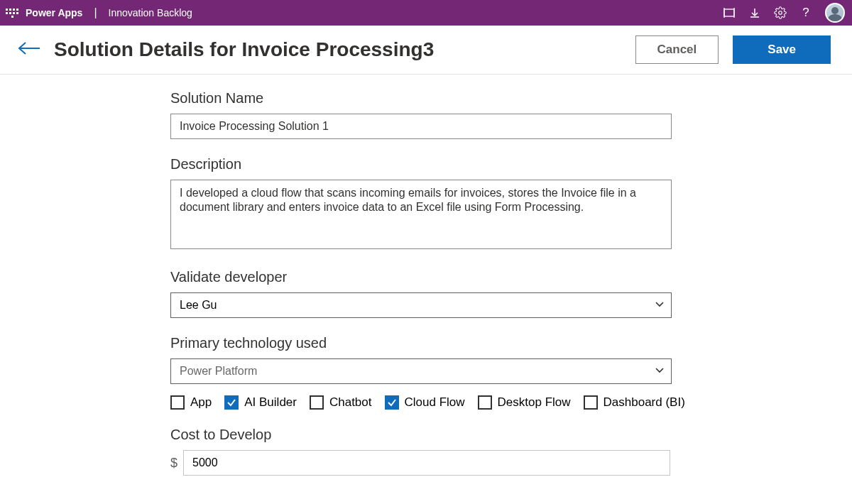 The image size is (852, 504). Describe the element at coordinates (427, 463) in the screenshot. I see `cost-input` at that location.